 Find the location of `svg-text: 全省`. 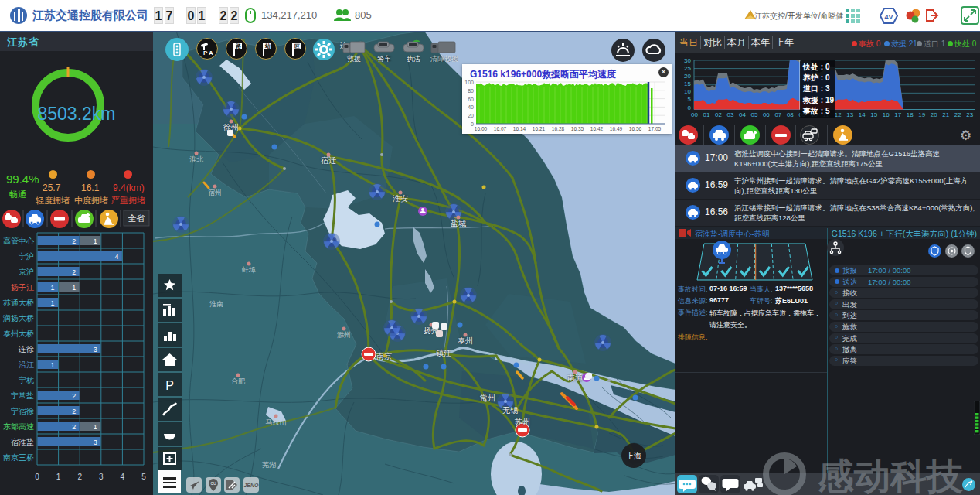

svg-text: 全省 is located at coordinates (137, 218).